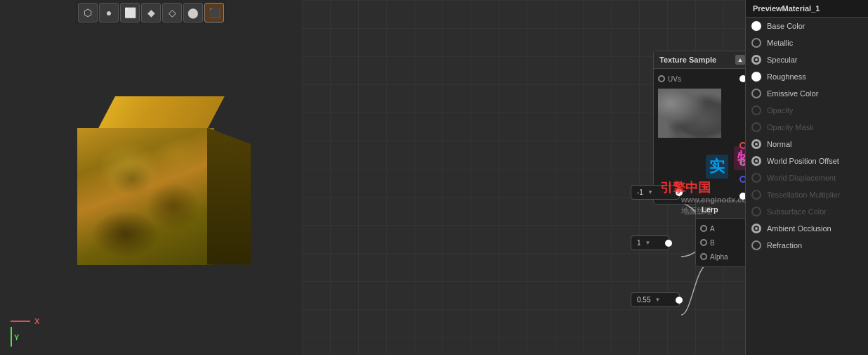  What do you see at coordinates (655, 299) in the screenshot?
I see `val-055-node: 0.55 ▼` at bounding box center [655, 299].